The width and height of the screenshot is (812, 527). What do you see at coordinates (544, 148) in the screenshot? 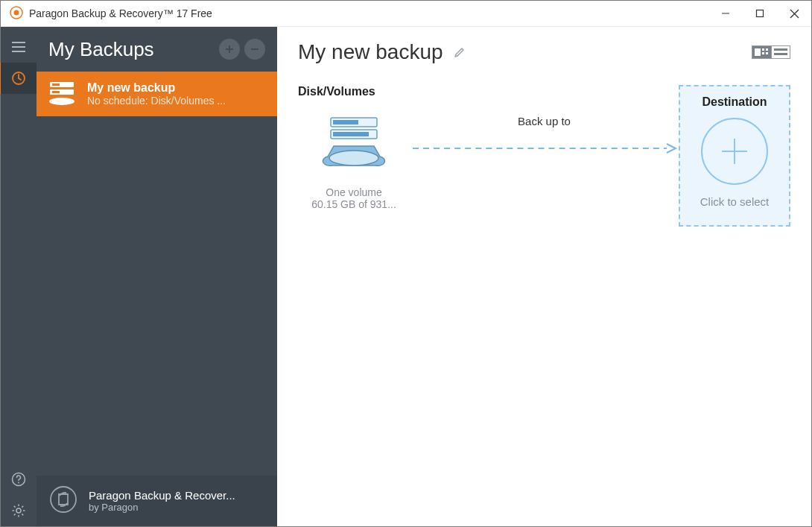
I see `arrow-icon` at bounding box center [544, 148].